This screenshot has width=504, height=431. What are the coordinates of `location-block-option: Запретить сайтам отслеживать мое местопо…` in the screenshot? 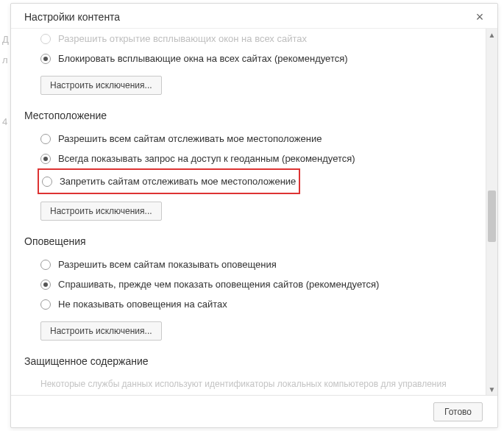 It's located at (168, 181).